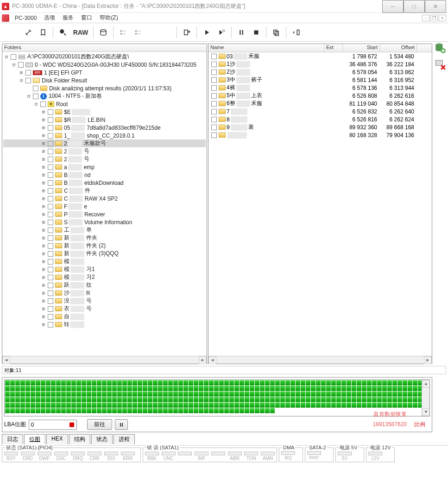 The image size is (448, 485). Describe the element at coordinates (320, 80) in the screenshot. I see `list-item: 3中裤子6 581 1446 316 952` at that location.